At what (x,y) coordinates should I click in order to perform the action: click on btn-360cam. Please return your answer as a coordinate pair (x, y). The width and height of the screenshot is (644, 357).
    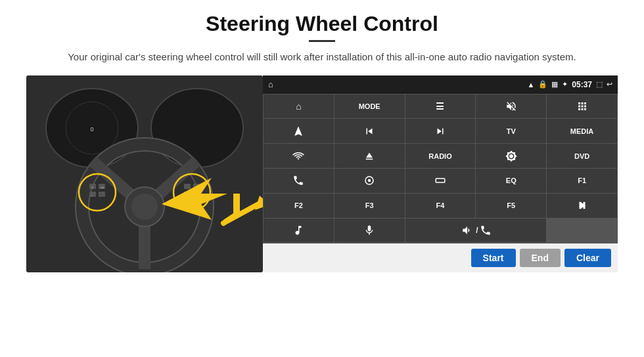
    Looking at the image, I should click on (298, 156).